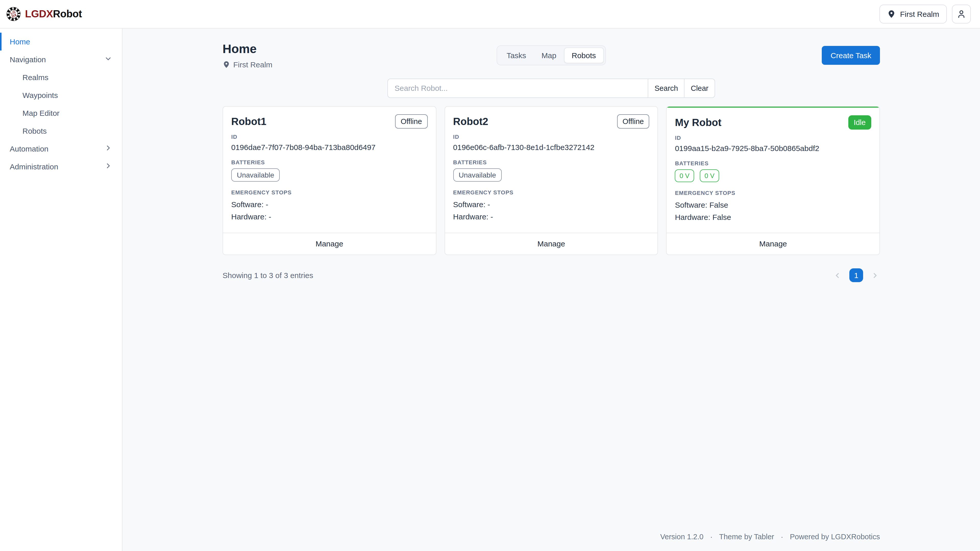  I want to click on robot-id: 0199aa15-b2a9-7925-8ba7-50b0865abdf2, so click(773, 148).